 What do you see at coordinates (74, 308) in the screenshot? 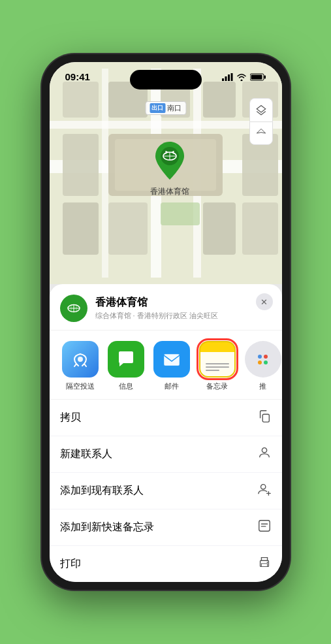
I see `stadium-icon` at bounding box center [74, 308].